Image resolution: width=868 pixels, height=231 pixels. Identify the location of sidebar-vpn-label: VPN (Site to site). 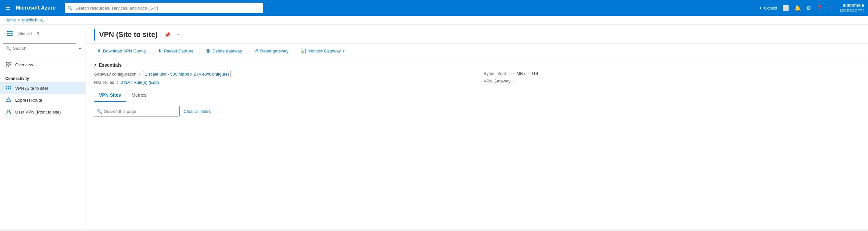
(32, 88).